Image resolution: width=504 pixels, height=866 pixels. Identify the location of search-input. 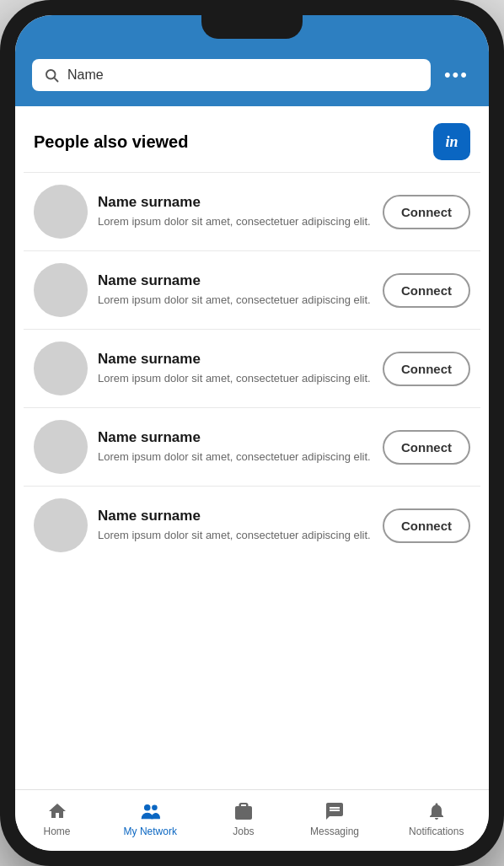
(243, 75).